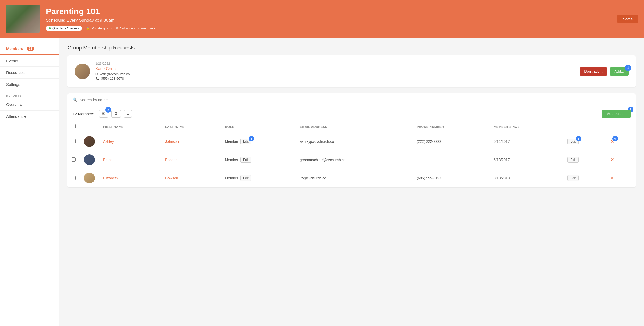 This screenshot has width=644, height=326. Describe the element at coordinates (354, 178) in the screenshot. I see `row-email: liz@cvchurch.co` at that location.